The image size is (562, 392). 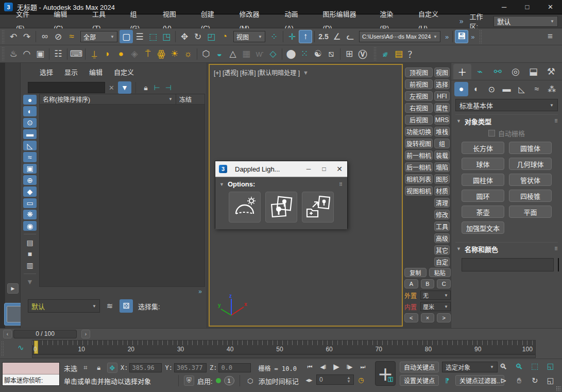 What do you see at coordinates (166, 37) in the screenshot?
I see `window-crossing-icon: ◳` at bounding box center [166, 37].